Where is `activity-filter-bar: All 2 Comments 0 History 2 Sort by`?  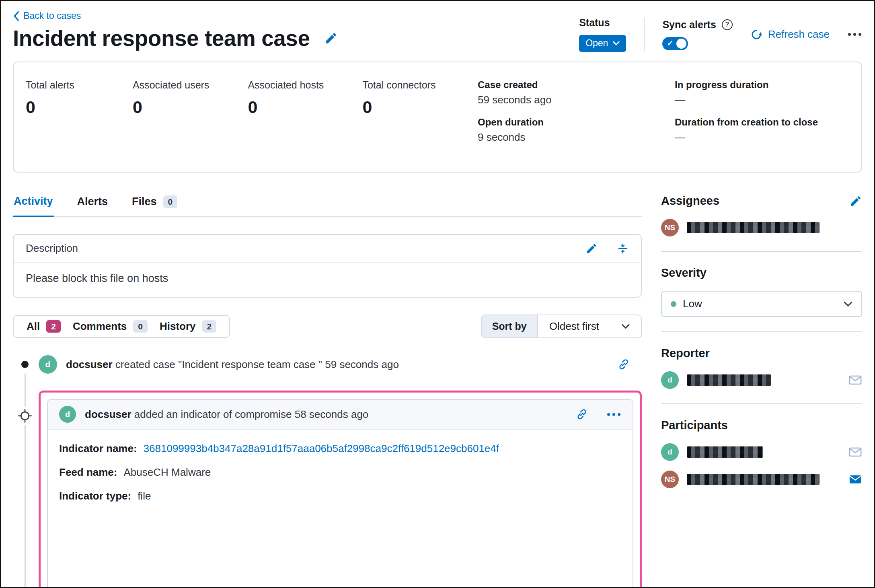 activity-filter-bar: All 2 Comments 0 History 2 Sort by is located at coordinates (327, 327).